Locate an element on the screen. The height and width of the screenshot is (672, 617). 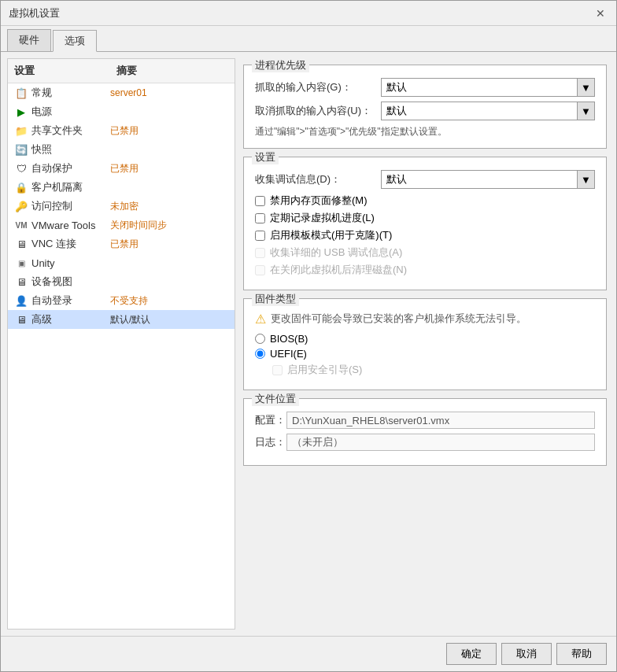
checkbox-cleanup: 在关闭此虚拟机后清理磁盘(N) is located at coordinates (425, 270).